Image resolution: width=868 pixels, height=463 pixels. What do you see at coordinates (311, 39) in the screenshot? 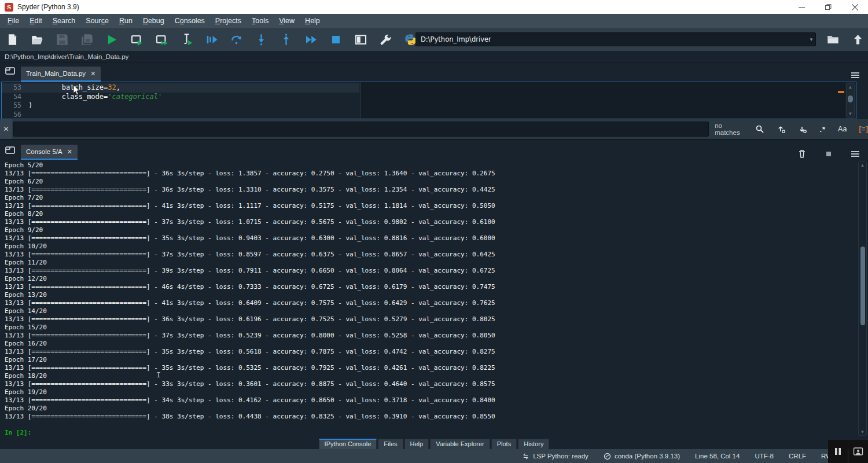
I see `continue-icon` at bounding box center [311, 39].